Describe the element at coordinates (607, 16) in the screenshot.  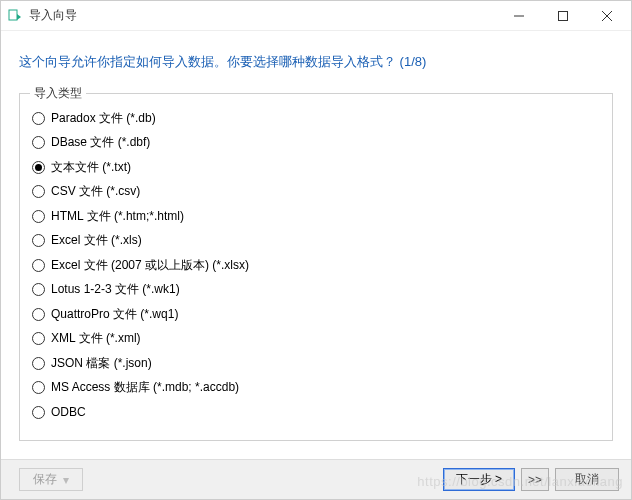
I see `close-button` at that location.